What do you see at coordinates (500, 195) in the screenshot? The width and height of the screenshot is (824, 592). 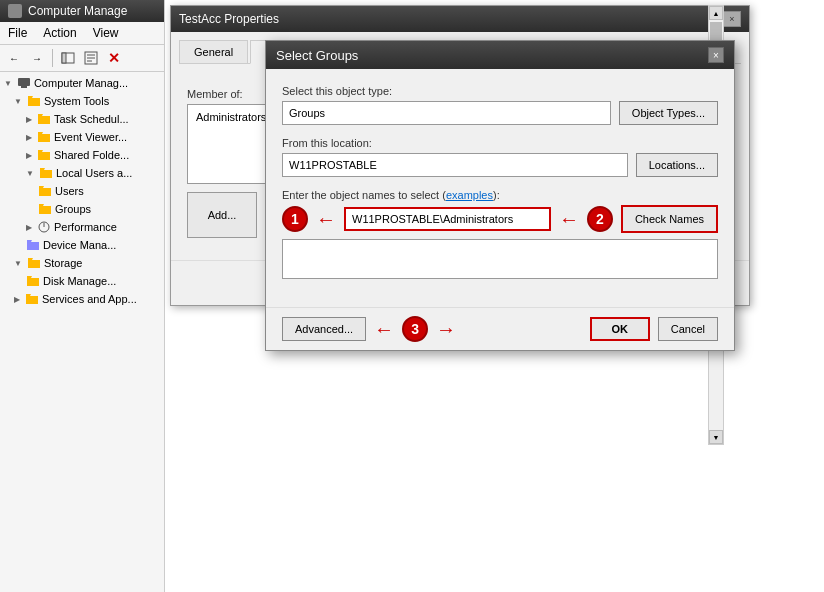 I see `names-label: Enter the object names to select (exampl…` at bounding box center [500, 195].